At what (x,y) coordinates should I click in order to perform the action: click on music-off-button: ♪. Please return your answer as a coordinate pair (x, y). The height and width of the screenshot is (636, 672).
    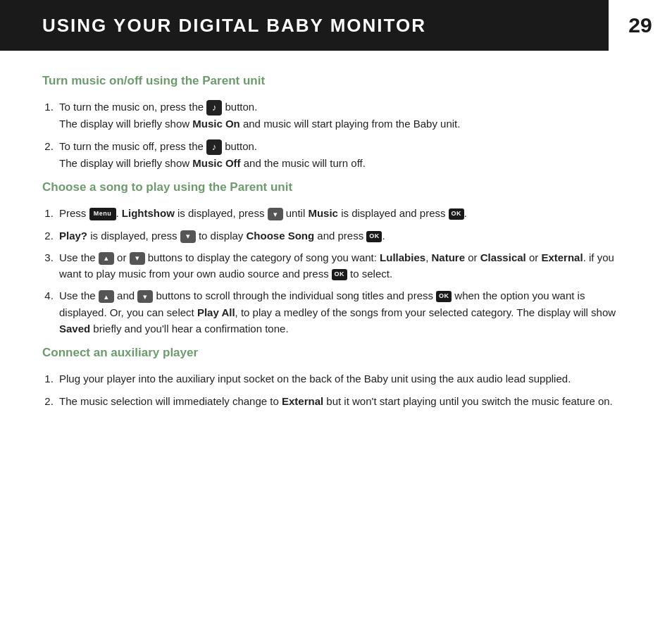
    Looking at the image, I should click on (214, 147).